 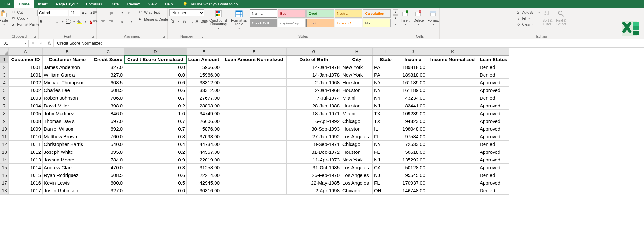 What do you see at coordinates (314, 144) in the screenshot?
I see `cell: 8-Sep-1971` at bounding box center [314, 144].